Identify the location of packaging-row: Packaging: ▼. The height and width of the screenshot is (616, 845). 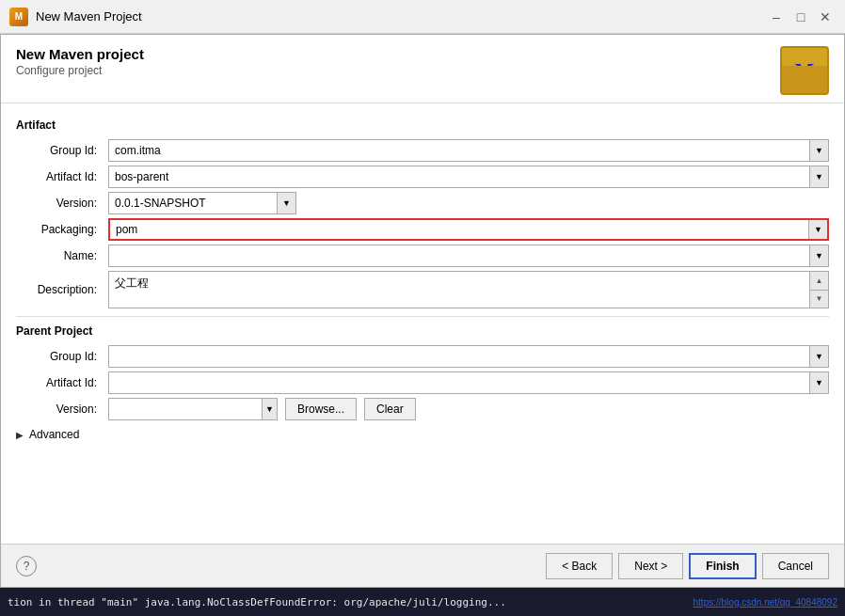
(422, 229).